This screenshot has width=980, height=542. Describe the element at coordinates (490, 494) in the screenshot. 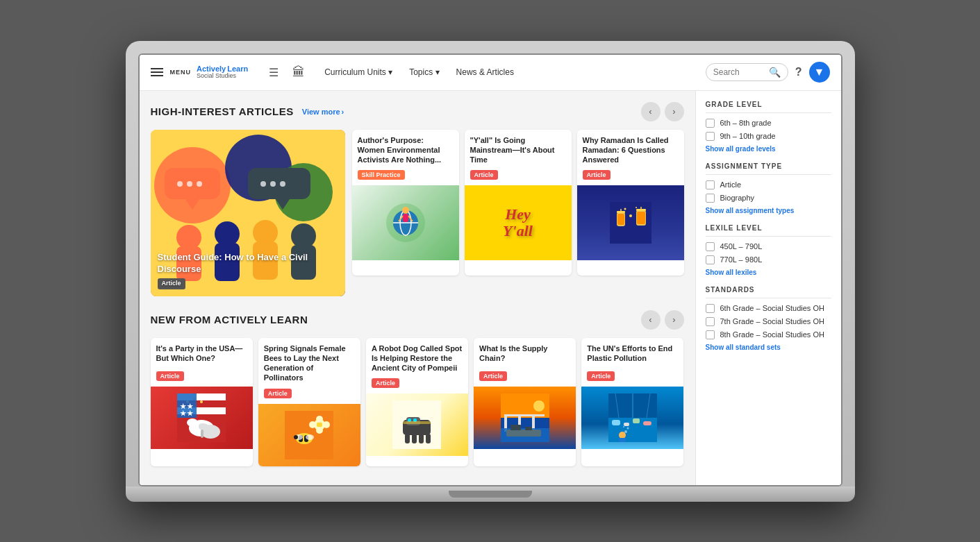

I see `laptop-base` at that location.